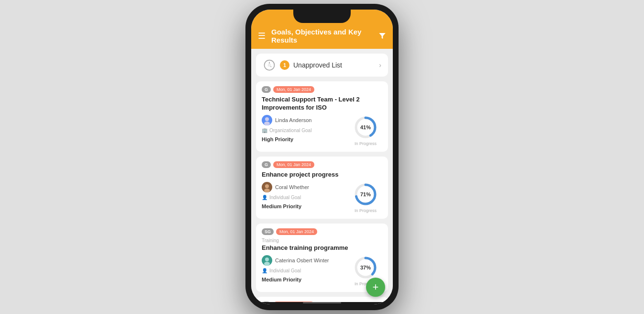  I want to click on goal-card-1: G Mon, 01 Jan 2024 Technical Support Tea…, so click(322, 117).